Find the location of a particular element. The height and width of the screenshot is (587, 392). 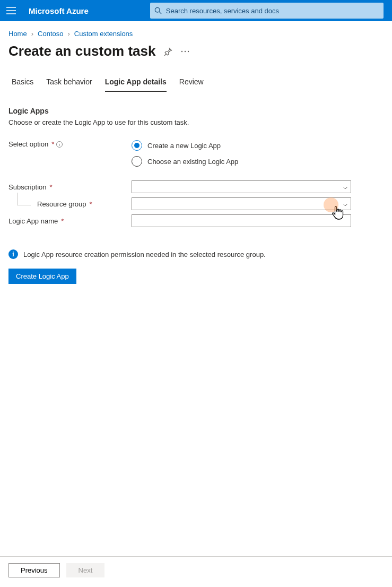

logic-app-name-label-text: Logic App name is located at coordinates (33, 221).